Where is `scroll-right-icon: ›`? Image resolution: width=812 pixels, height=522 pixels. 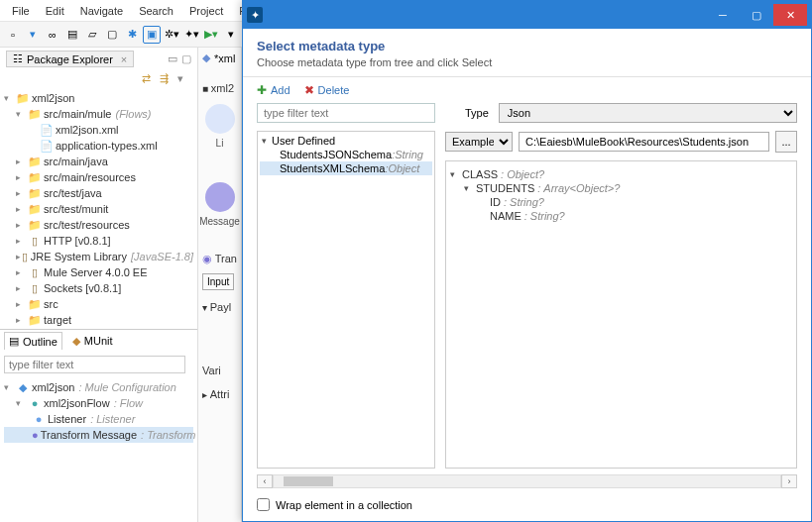
scroll-right-icon: › is located at coordinates (789, 481).